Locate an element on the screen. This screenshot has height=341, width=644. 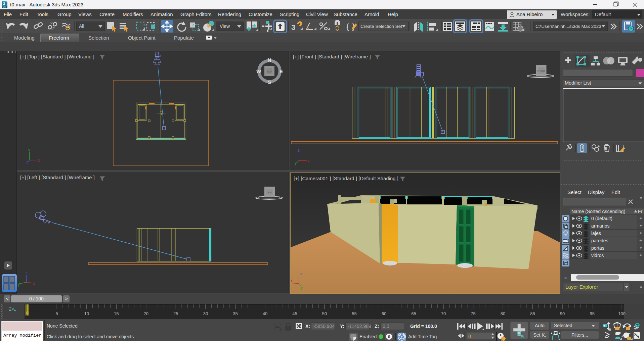
svg-text: S is located at coordinates (269, 82).